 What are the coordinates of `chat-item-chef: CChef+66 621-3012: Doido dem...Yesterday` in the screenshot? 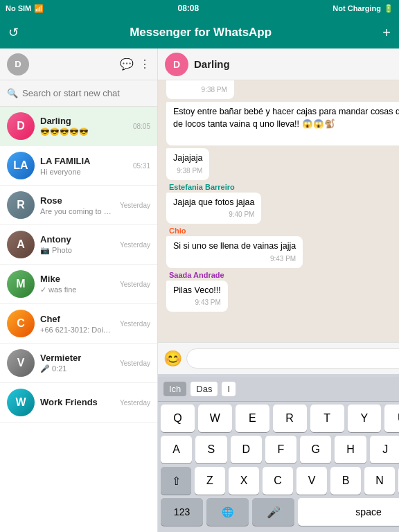 It's located at (79, 324).